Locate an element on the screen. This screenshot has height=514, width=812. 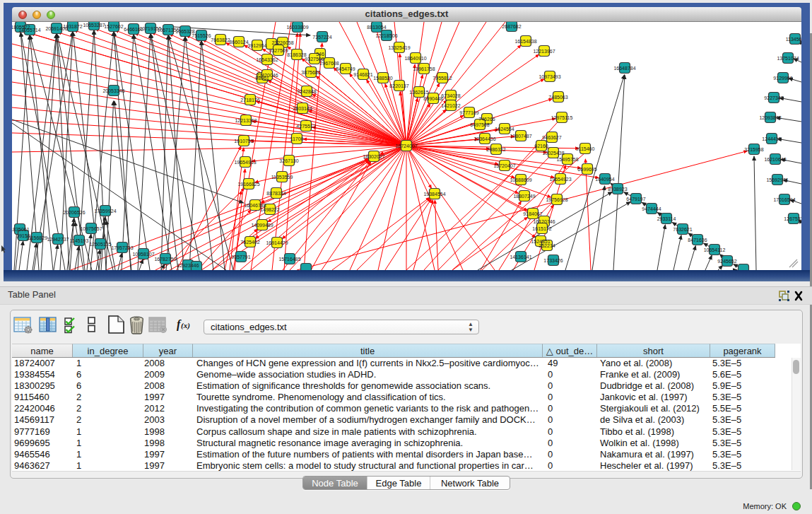
svg-text: 7485063 is located at coordinates (558, 98).